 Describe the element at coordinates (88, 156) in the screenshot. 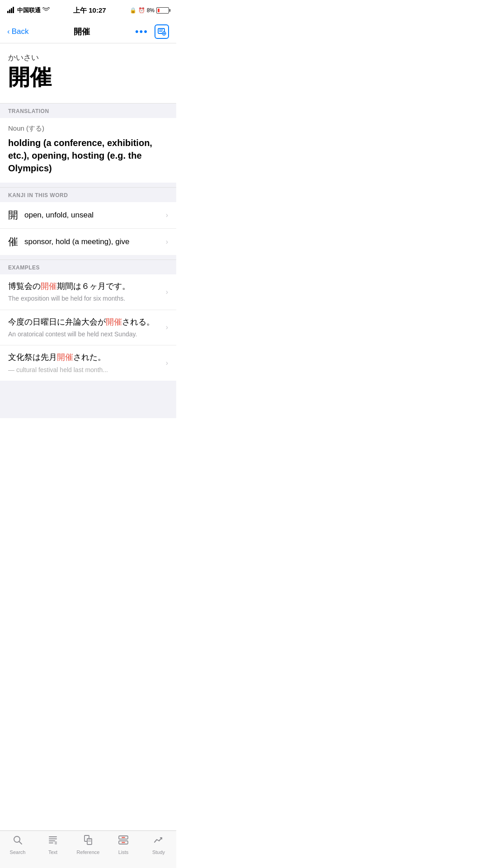

I see `translation-text: holding (a conference, exhibition, etc.)…` at that location.